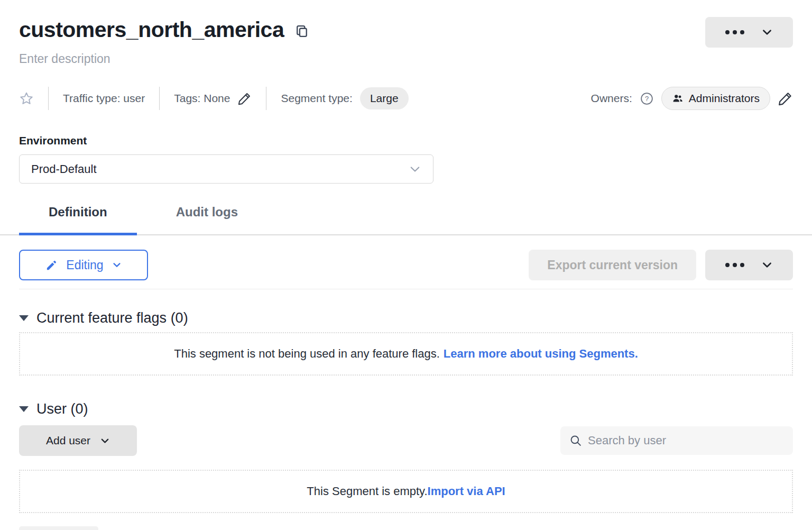 This screenshot has height=530, width=812. What do you see at coordinates (749, 265) in the screenshot?
I see `definition-more-actions-button` at bounding box center [749, 265].